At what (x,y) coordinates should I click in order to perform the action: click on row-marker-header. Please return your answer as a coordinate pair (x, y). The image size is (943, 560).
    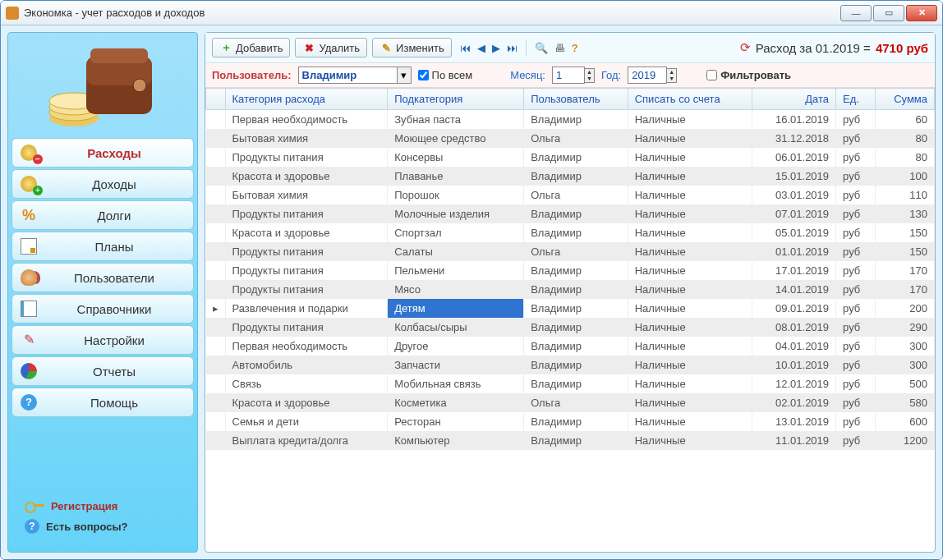
    Looking at the image, I should click on (216, 99).